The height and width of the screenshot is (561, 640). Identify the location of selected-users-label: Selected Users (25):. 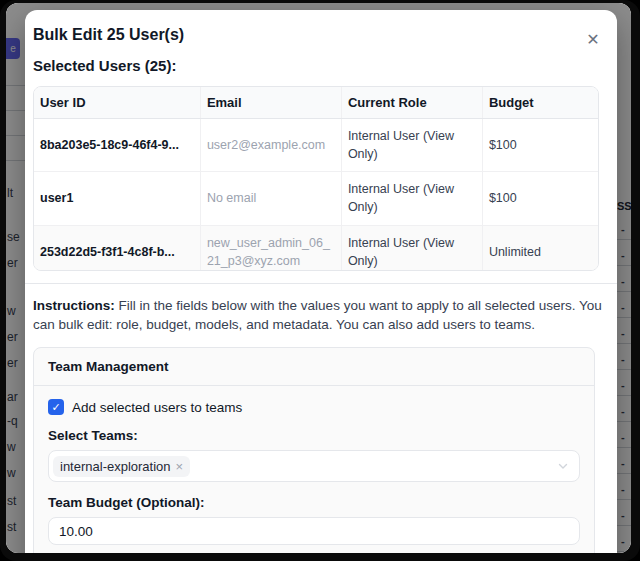
(320, 66).